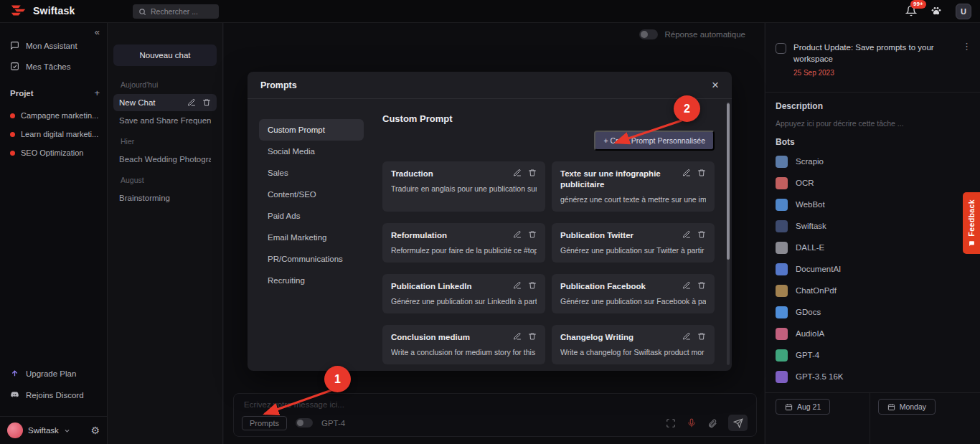 This screenshot has height=444, width=980. What do you see at coordinates (874, 247) in the screenshot?
I see `bot-item: DALL-E` at bounding box center [874, 247].